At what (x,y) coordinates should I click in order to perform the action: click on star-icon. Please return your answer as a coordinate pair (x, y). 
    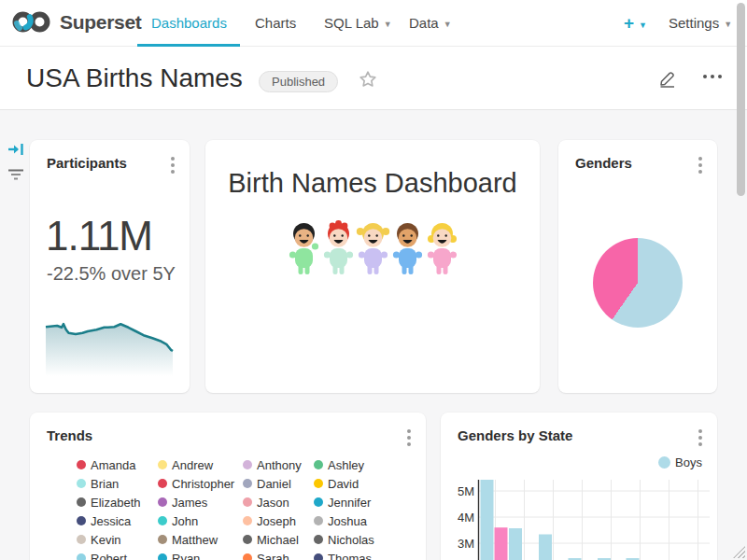
    Looking at the image, I should click on (368, 79).